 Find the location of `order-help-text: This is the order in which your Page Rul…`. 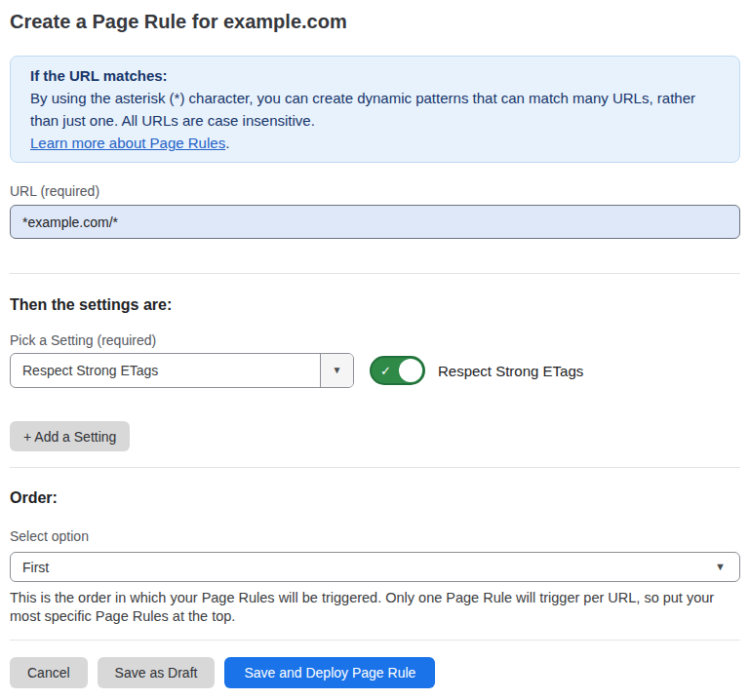

order-help-text: This is the order in which your Page Rul… is located at coordinates (375, 607).